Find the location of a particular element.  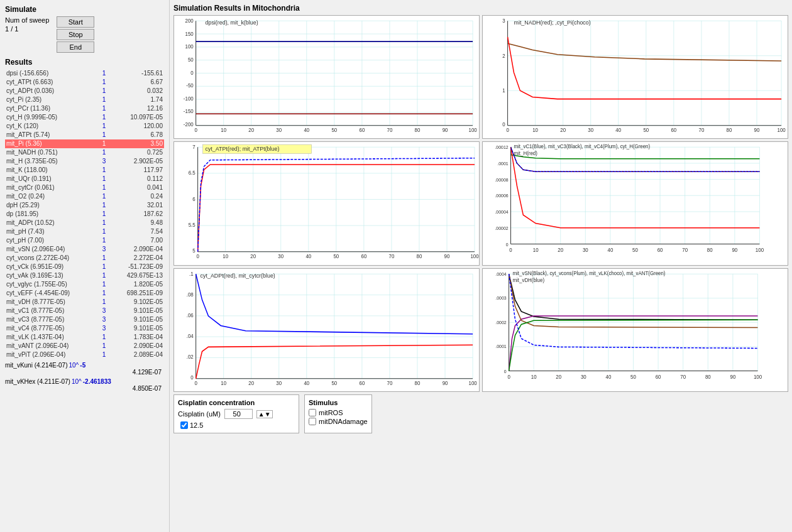

mitros-checkbox is located at coordinates (312, 413).